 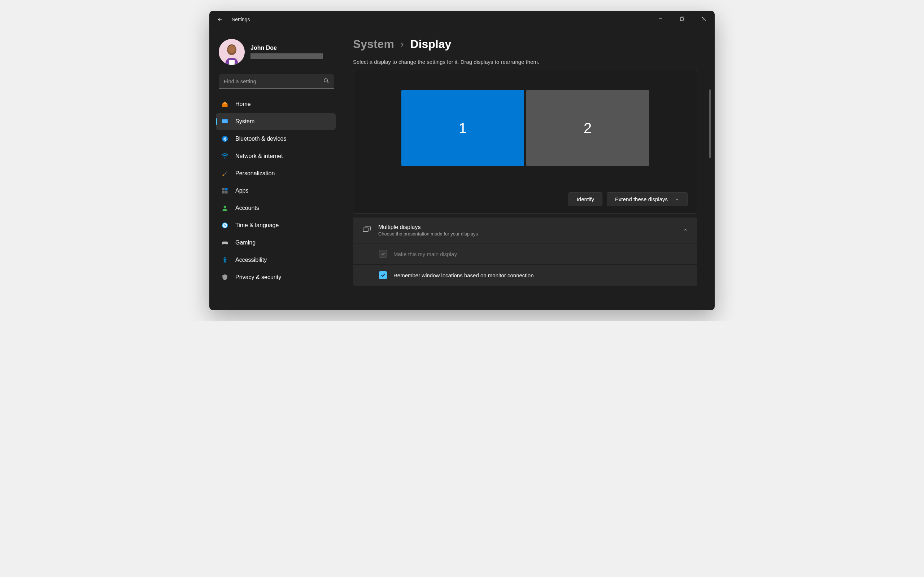 What do you see at coordinates (661, 19) in the screenshot?
I see `minimize-button` at bounding box center [661, 19].